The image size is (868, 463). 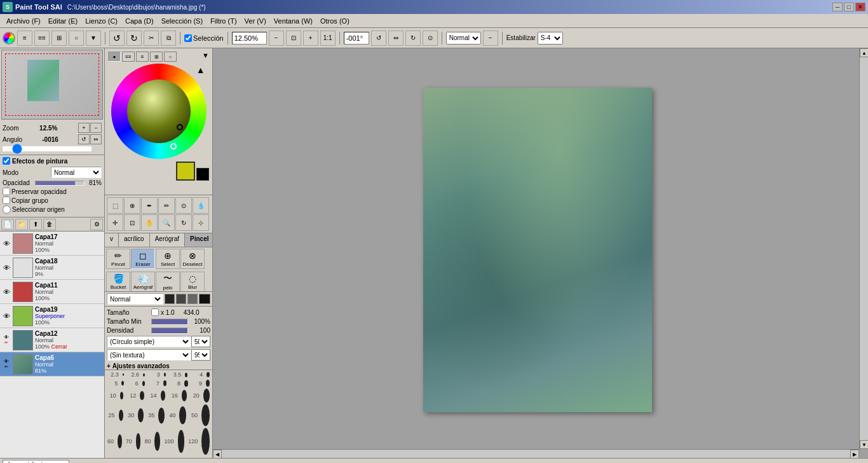 What do you see at coordinates (193, 282) in the screenshot?
I see `brush-sub-blur: ◌ Blur` at bounding box center [193, 282].